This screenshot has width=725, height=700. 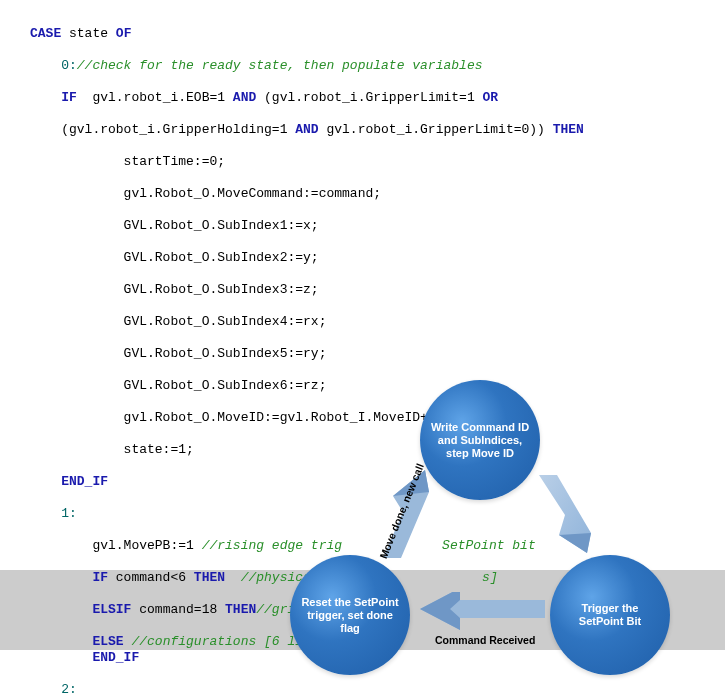 What do you see at coordinates (565, 515) in the screenshot?
I see `arrow-top-to-right` at bounding box center [565, 515].